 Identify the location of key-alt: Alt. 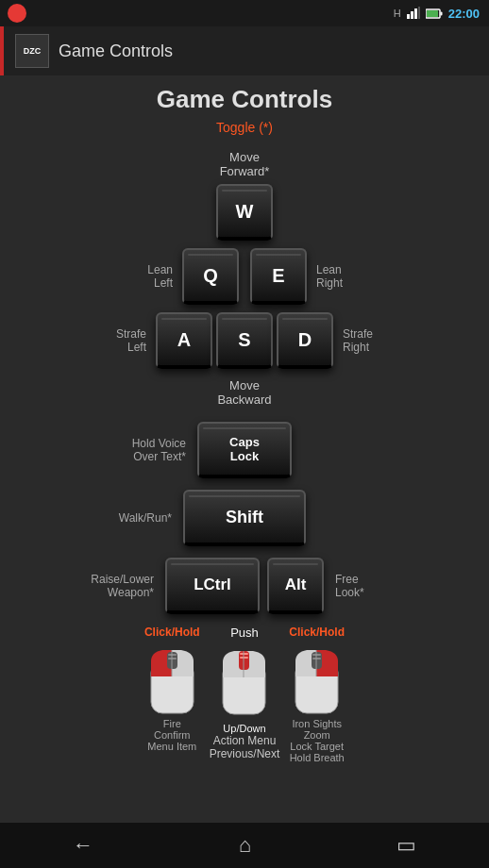
(295, 586).